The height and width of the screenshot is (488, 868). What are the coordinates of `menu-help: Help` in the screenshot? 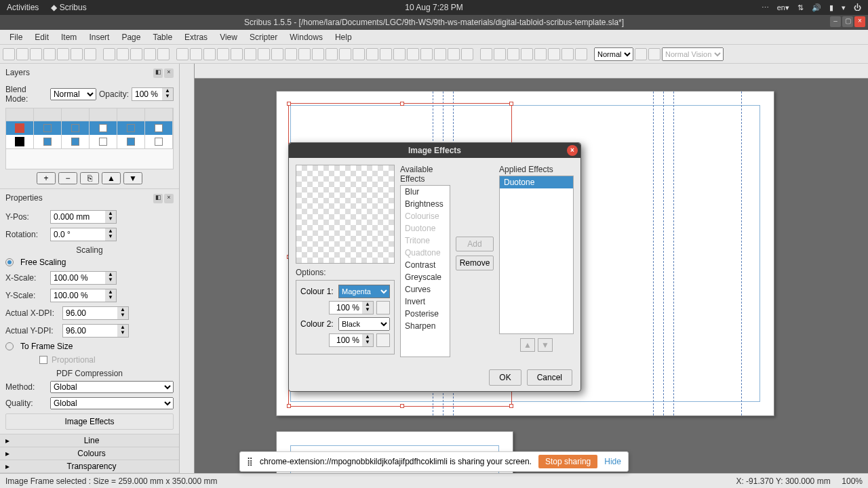 It's located at (343, 37).